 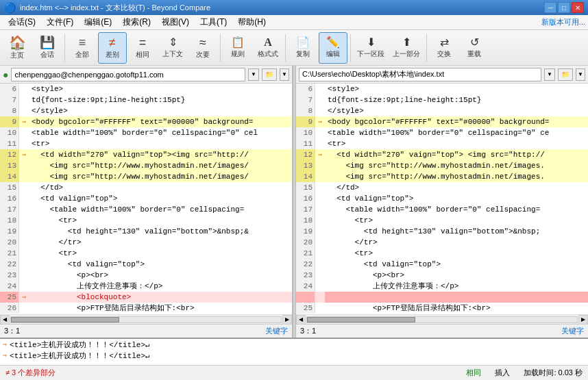 What do you see at coordinates (47, 42) in the screenshot?
I see `session-icon: 💾` at bounding box center [47, 42].